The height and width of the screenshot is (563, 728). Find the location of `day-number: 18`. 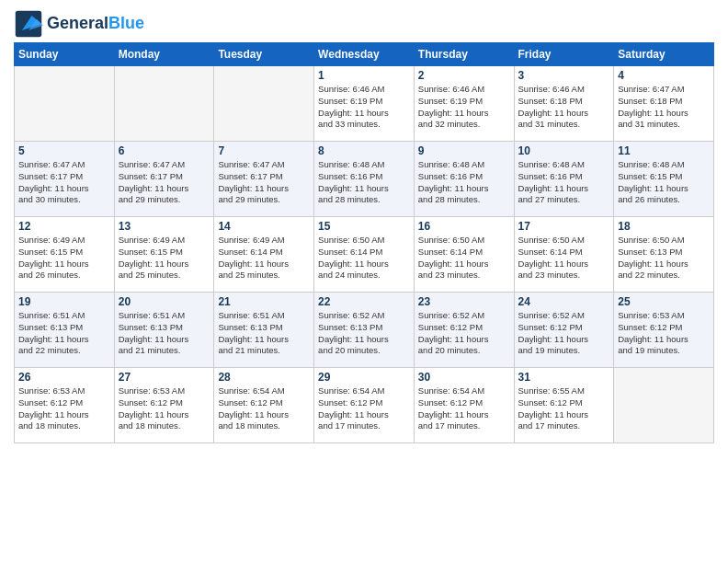

day-number: 18 is located at coordinates (664, 226).